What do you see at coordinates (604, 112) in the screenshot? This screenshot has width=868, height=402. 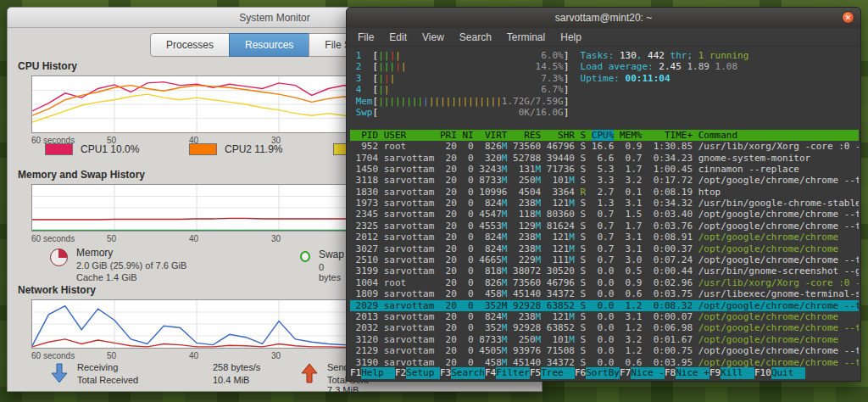 I see `swap-meter: Swp[ 0K/16.0G]` at bounding box center [604, 112].